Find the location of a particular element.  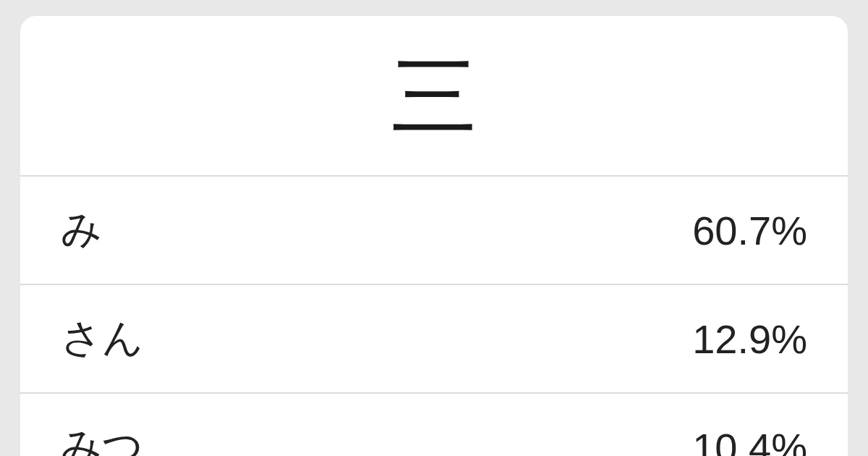

reading-row: みつ 10.4% is located at coordinates (434, 425).